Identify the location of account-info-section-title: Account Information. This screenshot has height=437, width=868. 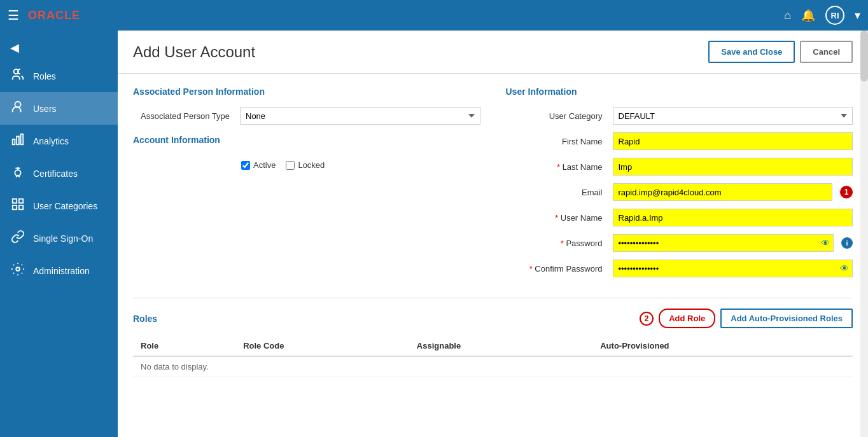
(307, 140).